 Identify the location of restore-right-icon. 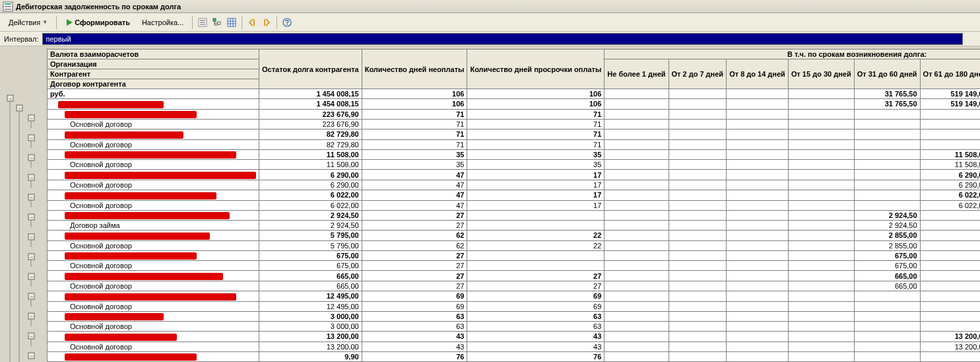
(267, 22).